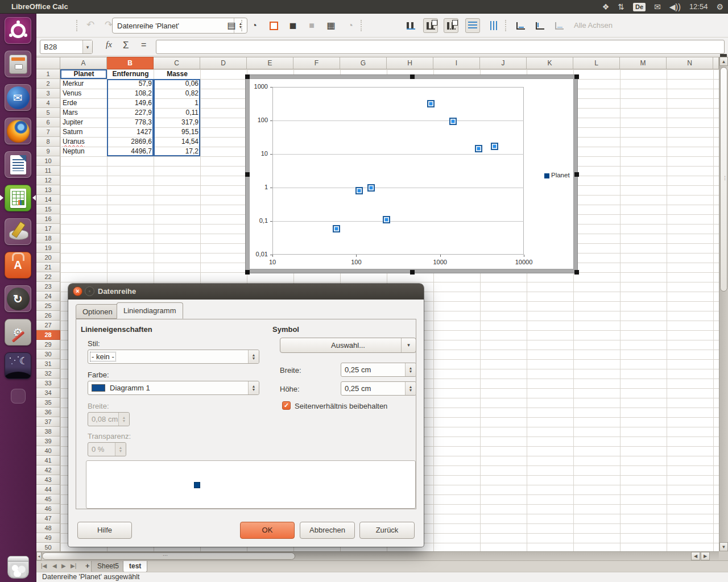  What do you see at coordinates (48, 74) in the screenshot?
I see `row-header-1: 1` at bounding box center [48, 74].